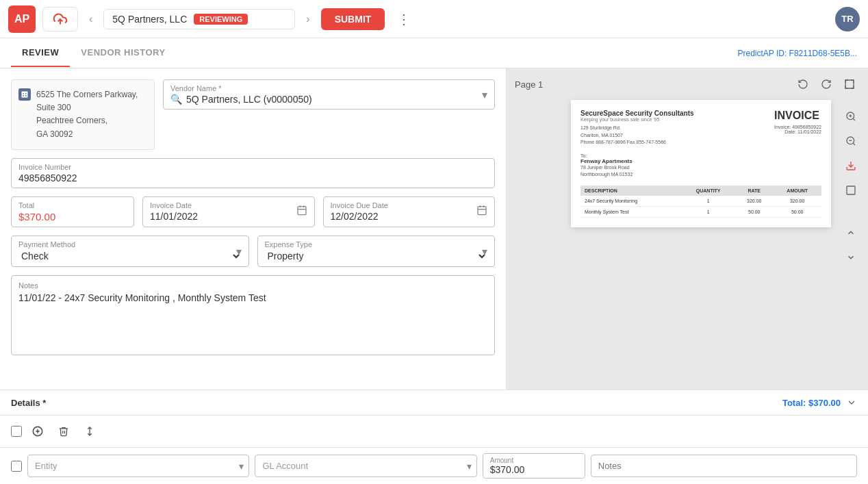 Image resolution: width=868 pixels, height=484 pixels. Describe the element at coordinates (253, 115) in the screenshot. I see `address-vendor-row: 6525 The Corners Parkway, Suite 300 Peac…` at that location.